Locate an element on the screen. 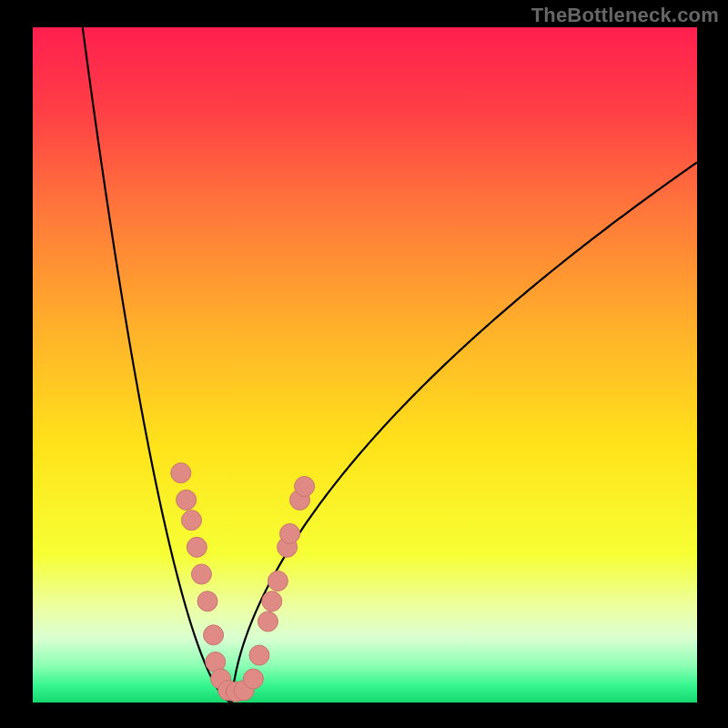 The width and height of the screenshot is (728, 728). watermark-text: TheBottleneck.com is located at coordinates (625, 15).